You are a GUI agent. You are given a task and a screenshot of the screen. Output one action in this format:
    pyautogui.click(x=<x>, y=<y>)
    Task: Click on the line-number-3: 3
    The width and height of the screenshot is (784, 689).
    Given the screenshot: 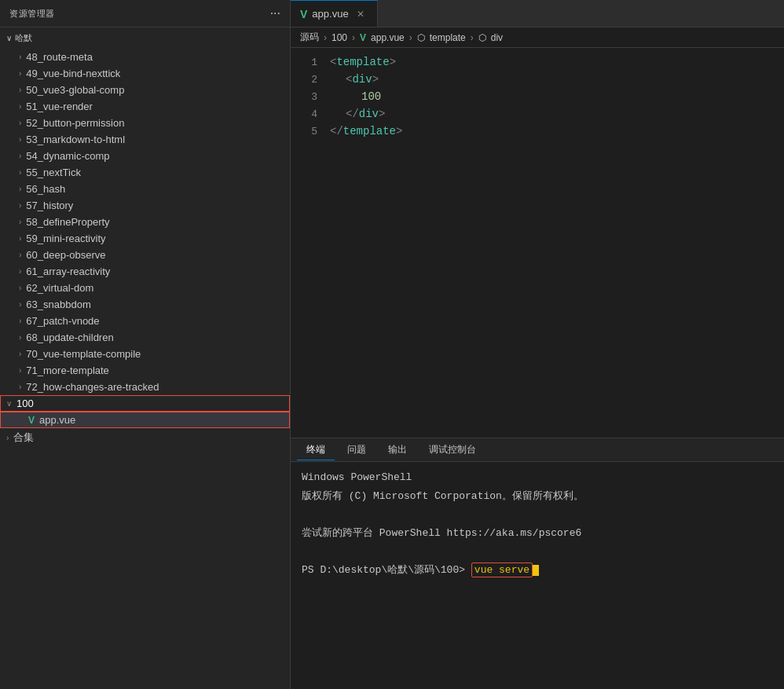 What is the action you would take?
    pyautogui.click(x=310, y=97)
    